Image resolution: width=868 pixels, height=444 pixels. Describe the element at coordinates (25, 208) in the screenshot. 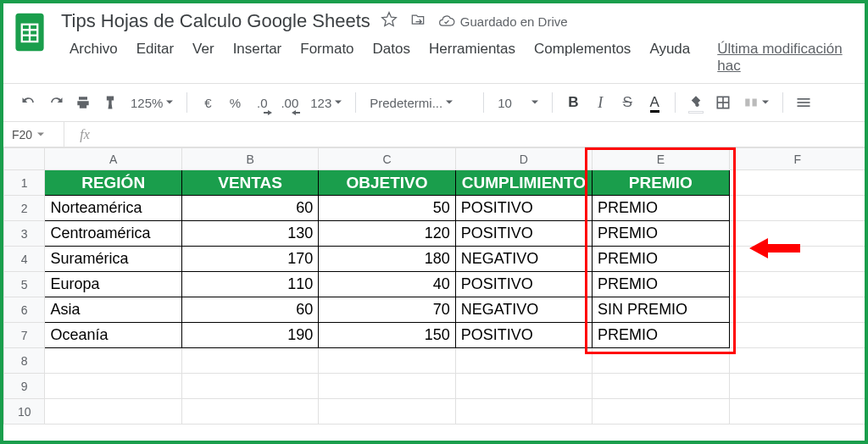

I see `row-header: 2` at that location.